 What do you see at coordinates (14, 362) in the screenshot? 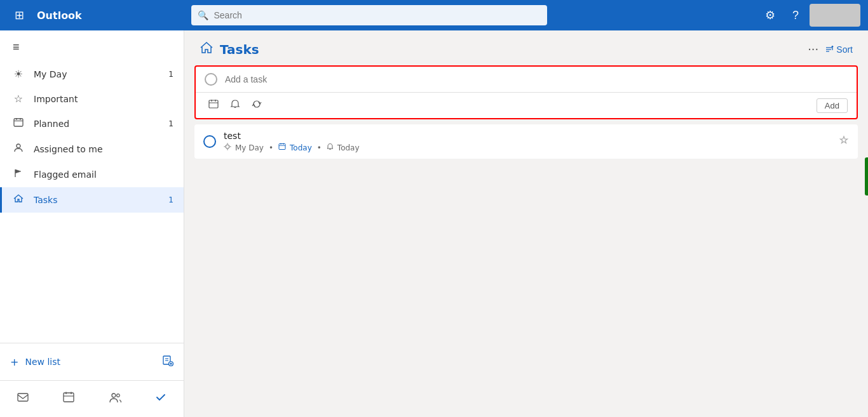
I see `plus-icon: +` at bounding box center [14, 362].